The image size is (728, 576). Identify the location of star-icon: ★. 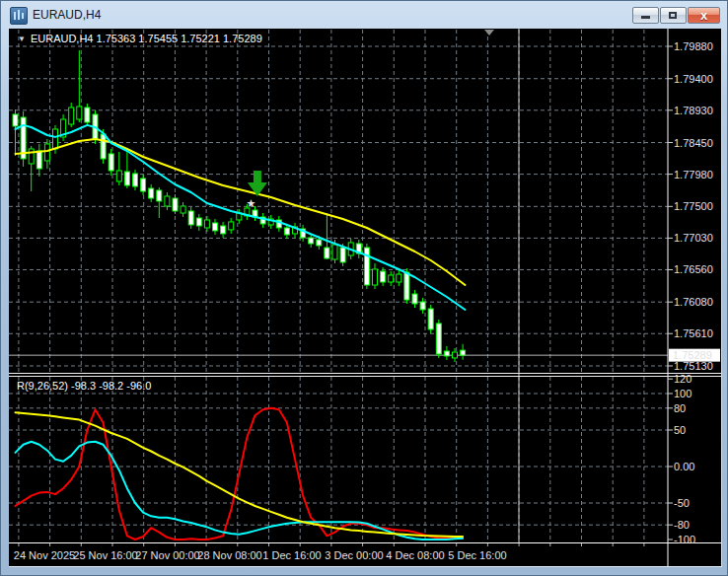
(252, 203).